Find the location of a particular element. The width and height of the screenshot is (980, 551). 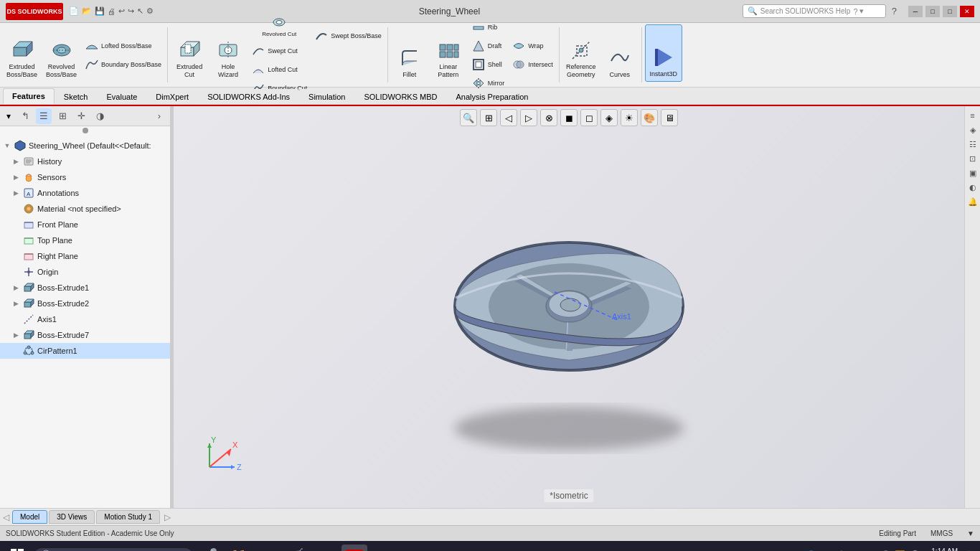

tree-boss-extrude7: ▶ Boss-Extrude7 is located at coordinates (85, 335).